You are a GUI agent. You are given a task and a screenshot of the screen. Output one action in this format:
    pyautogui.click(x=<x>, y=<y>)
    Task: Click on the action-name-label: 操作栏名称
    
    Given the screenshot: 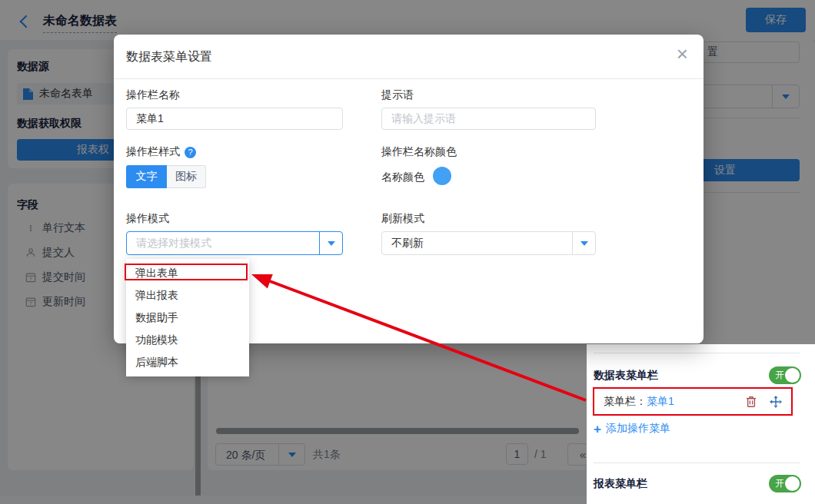 What is the action you would take?
    pyautogui.click(x=153, y=95)
    